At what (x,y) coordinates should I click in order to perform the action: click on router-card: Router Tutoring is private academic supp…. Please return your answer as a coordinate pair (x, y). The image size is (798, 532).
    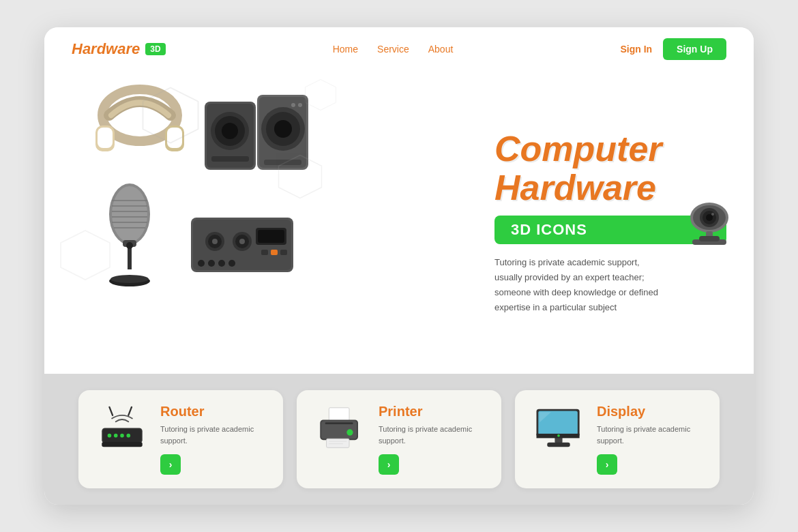
    Looking at the image, I should click on (181, 439).